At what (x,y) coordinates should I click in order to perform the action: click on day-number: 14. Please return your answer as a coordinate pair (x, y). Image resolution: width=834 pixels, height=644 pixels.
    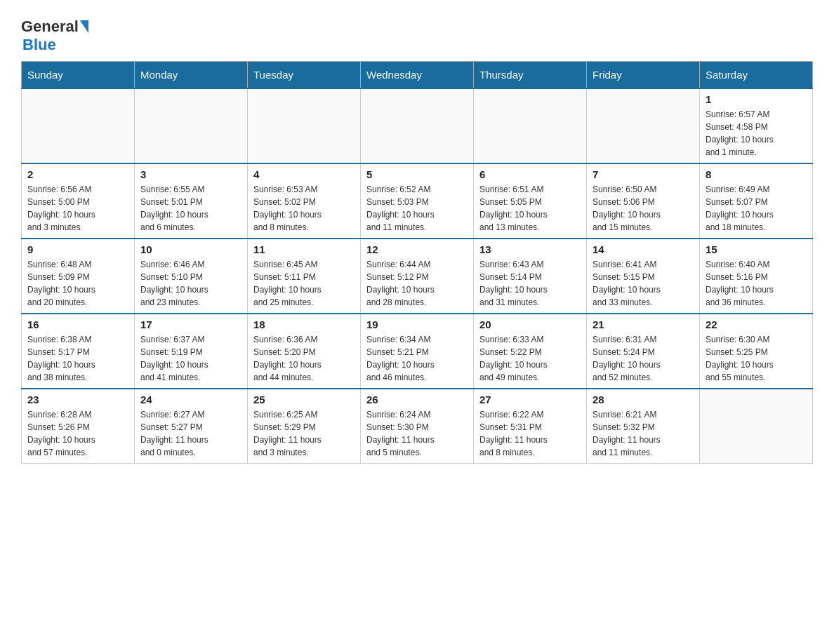
    Looking at the image, I should click on (643, 250).